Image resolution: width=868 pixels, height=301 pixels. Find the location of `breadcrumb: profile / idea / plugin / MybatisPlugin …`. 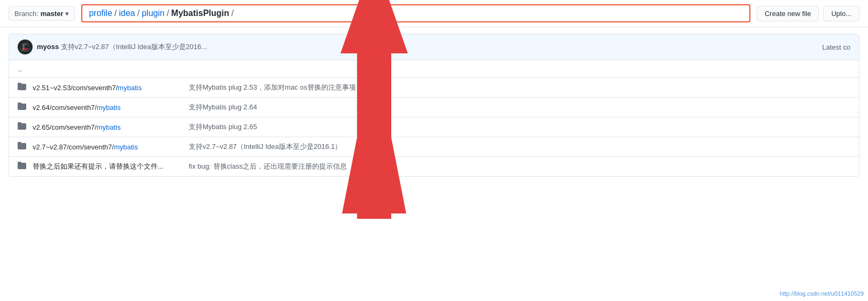

breadcrumb: profile / idea / plugin / MybatisPlugin … is located at coordinates (416, 13).